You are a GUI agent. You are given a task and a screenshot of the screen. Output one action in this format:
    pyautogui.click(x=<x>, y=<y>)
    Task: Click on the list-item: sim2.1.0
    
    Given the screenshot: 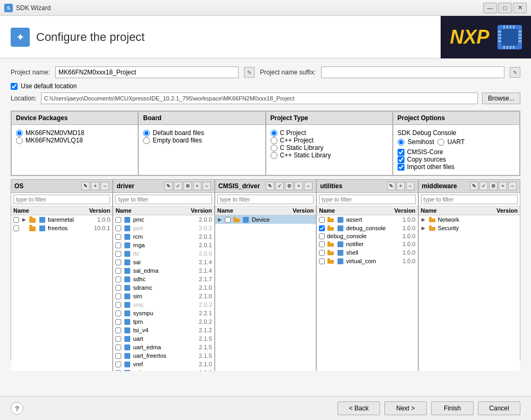 What is the action you would take?
    pyautogui.click(x=164, y=296)
    